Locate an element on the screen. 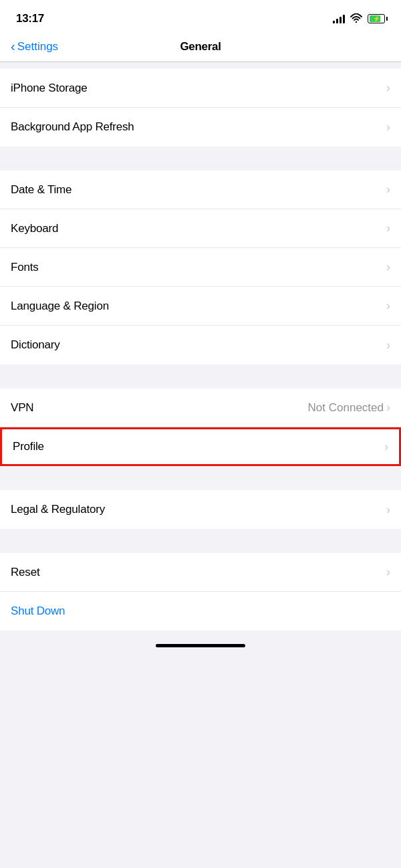 The width and height of the screenshot is (401, 868). reset-right: › is located at coordinates (388, 572).